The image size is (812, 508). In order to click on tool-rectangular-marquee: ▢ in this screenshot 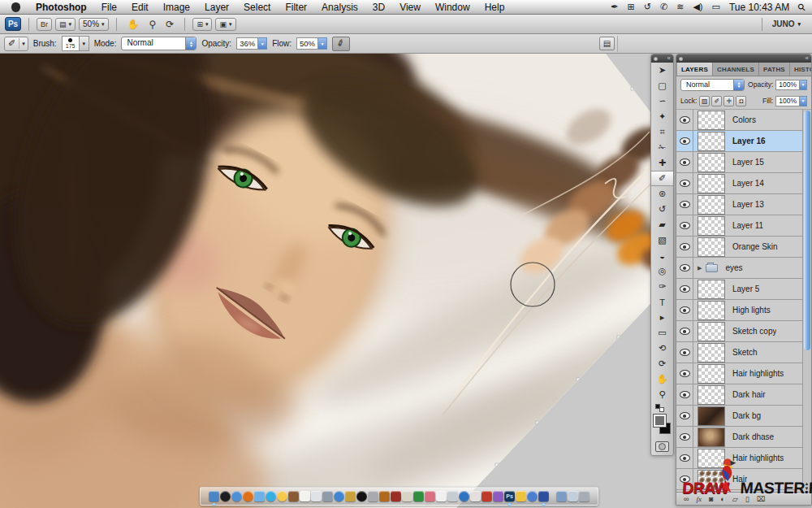, I will do `click(663, 86)`.